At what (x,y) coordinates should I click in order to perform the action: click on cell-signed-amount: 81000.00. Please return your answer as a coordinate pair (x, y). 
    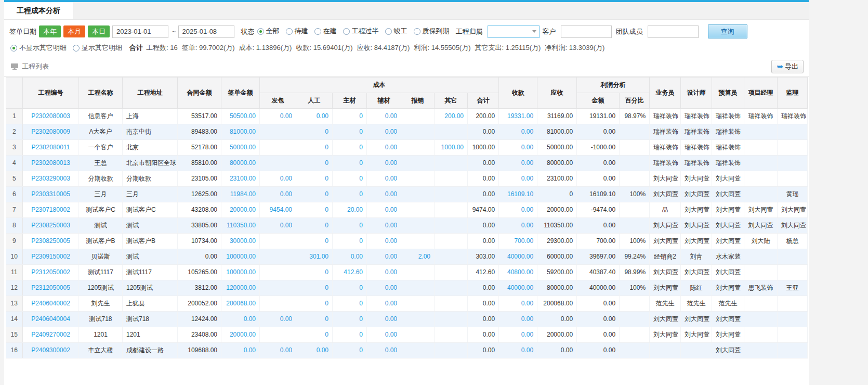
    Looking at the image, I should click on (241, 132).